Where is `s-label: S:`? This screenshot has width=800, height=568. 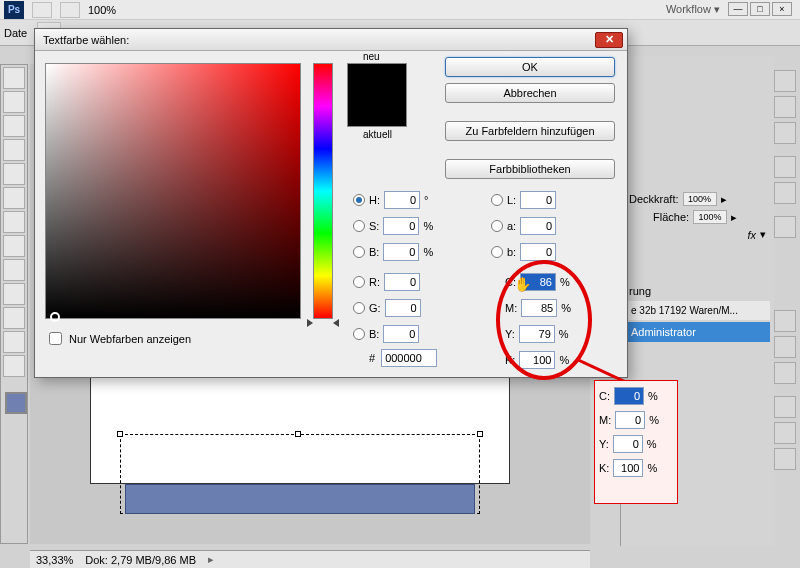 s-label: S: is located at coordinates (374, 226).